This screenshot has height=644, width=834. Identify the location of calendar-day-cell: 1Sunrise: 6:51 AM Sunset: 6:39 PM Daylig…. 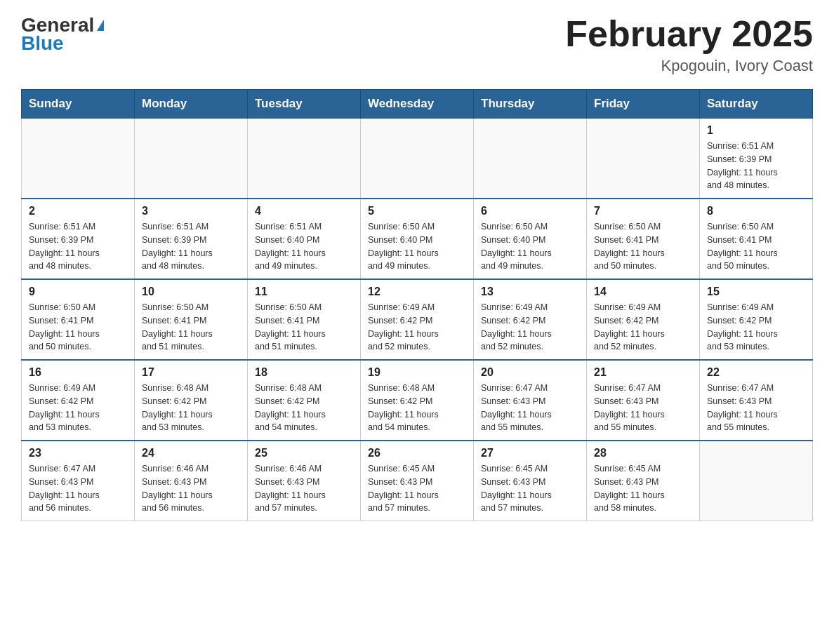
(757, 159).